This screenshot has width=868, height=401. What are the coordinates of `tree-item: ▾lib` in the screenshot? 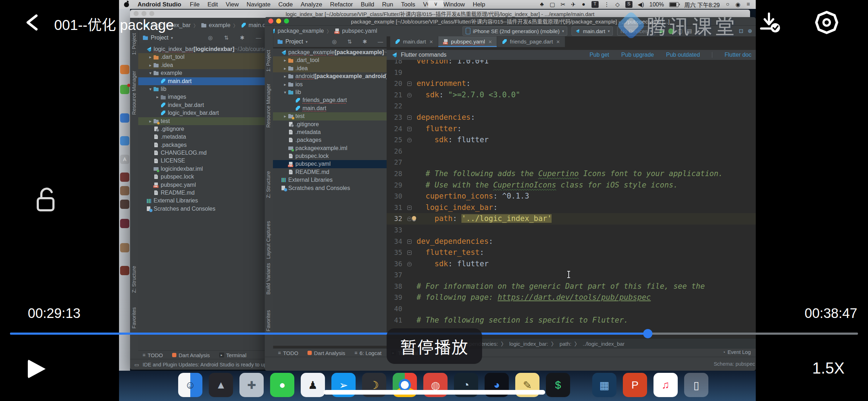 It's located at (202, 89).